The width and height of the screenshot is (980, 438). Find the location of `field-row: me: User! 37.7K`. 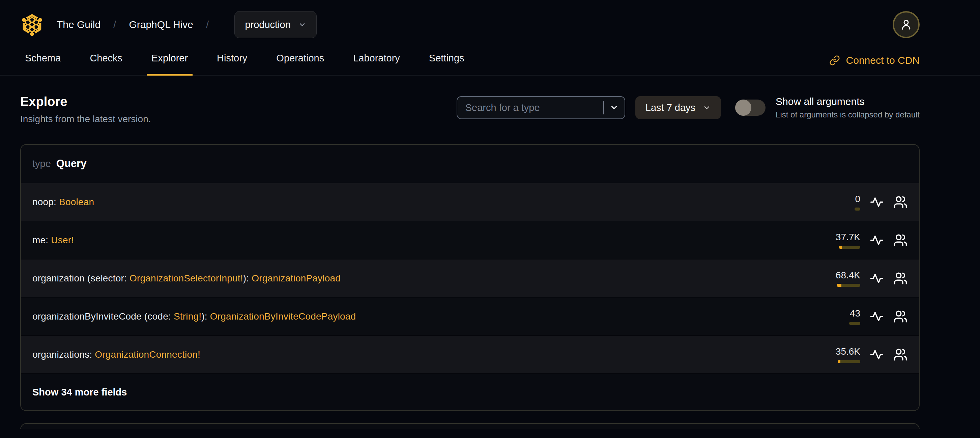

field-row: me: User! 37.7K is located at coordinates (470, 240).